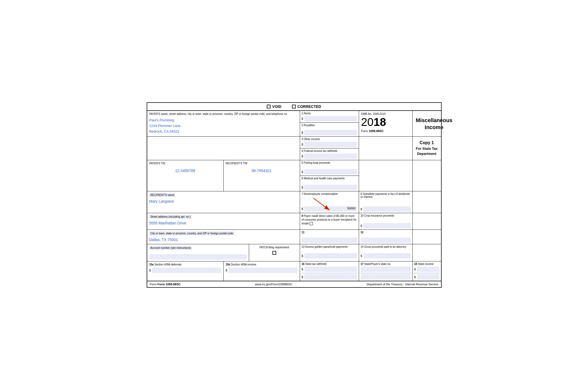  Describe the element at coordinates (330, 271) in the screenshot. I see `box-16-cell: 16 State tax withheld $ $` at that location.